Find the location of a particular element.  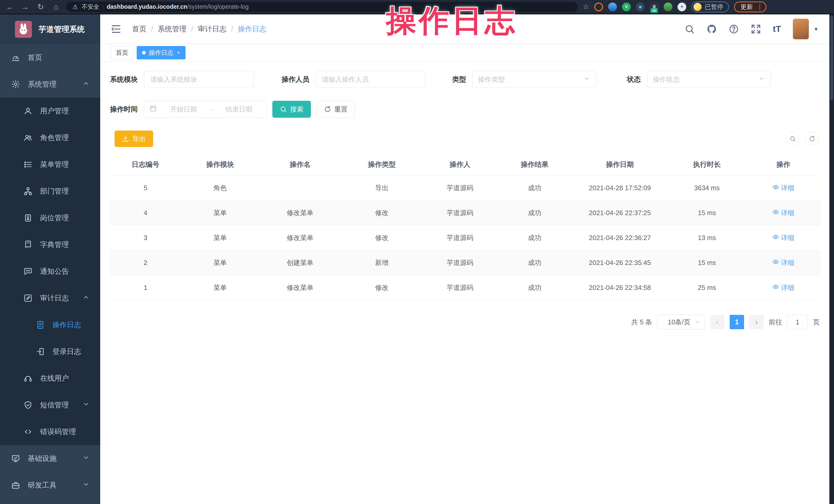

search-button: 搜索 is located at coordinates (292, 109).